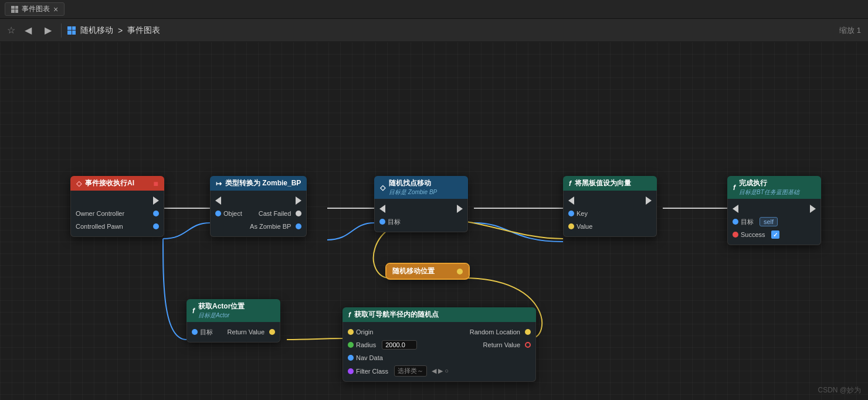 This screenshot has height=400, width=868. Describe the element at coordinates (421, 204) in the screenshot. I see `move-node: ◇ 随机找点移动 目标是 Zombie BP 目标` at that location.